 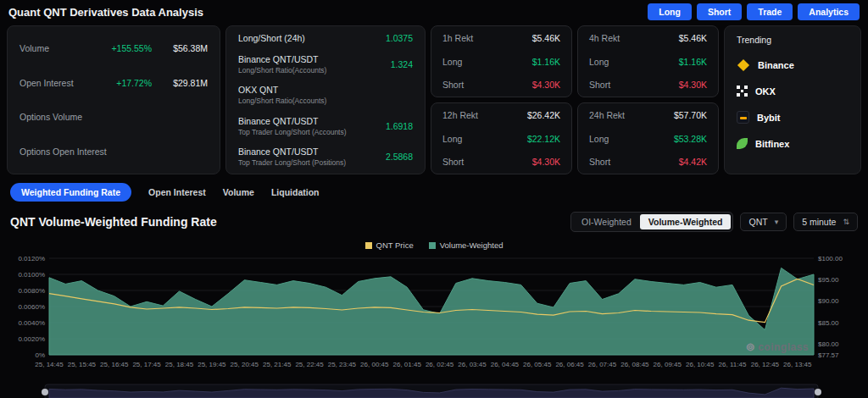 I want to click on svg-text: 25, 16:45, so click(x=114, y=364).